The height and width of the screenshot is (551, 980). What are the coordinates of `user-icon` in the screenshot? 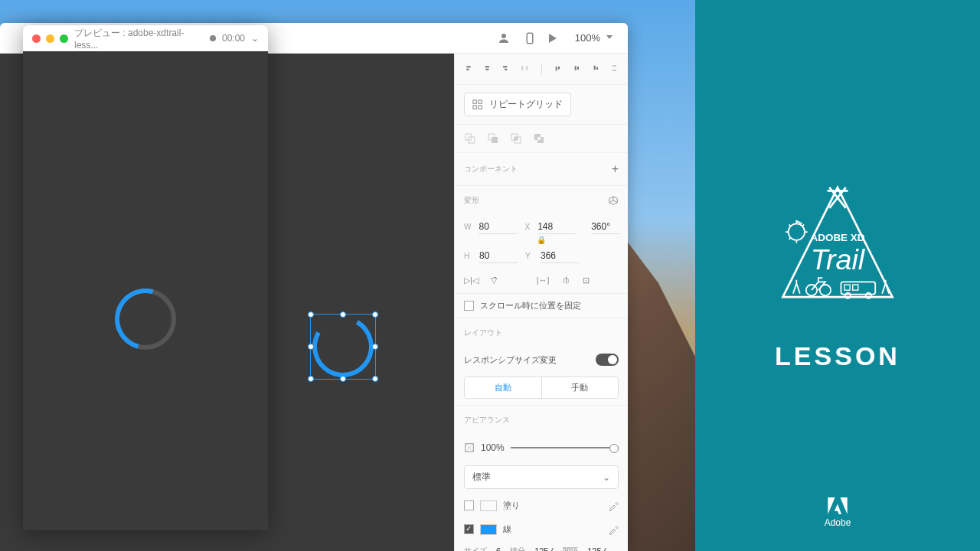 It's located at (504, 38).